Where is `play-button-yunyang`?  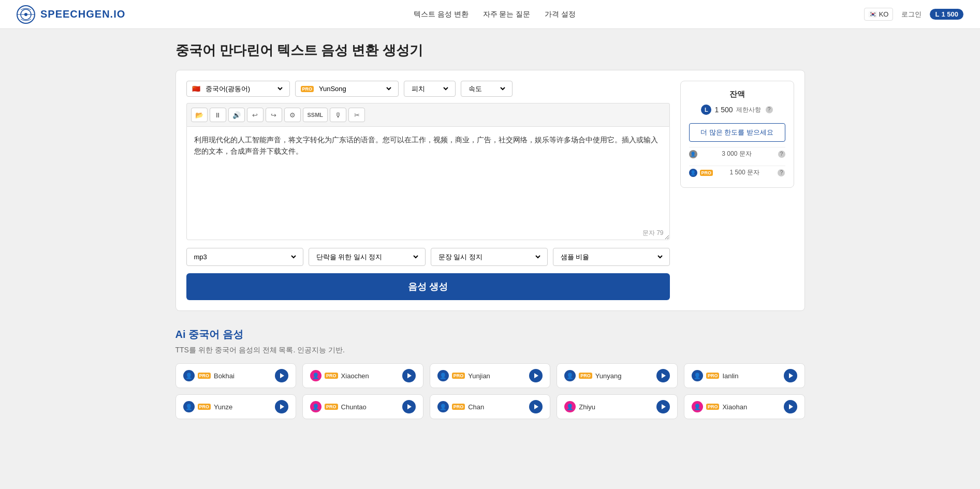 play-button-yunyang is located at coordinates (663, 376).